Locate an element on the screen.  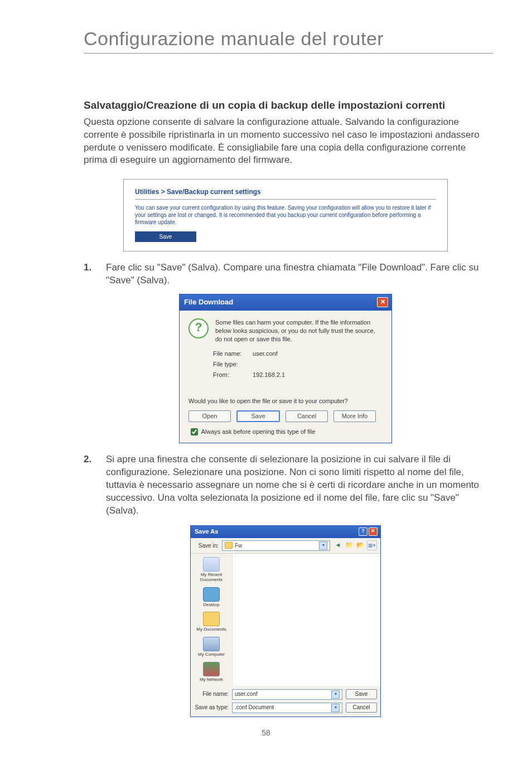
page-number: 58 is located at coordinates (266, 733).